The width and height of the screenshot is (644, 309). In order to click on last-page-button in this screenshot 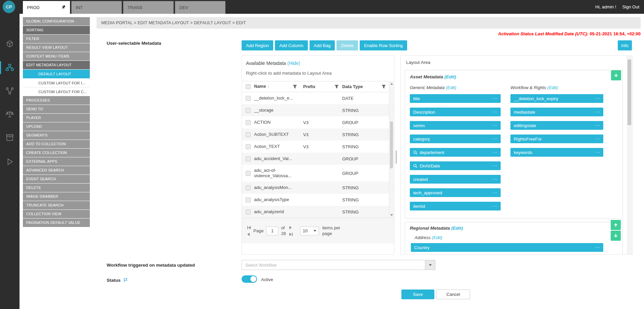, I will do `click(291, 234)`.